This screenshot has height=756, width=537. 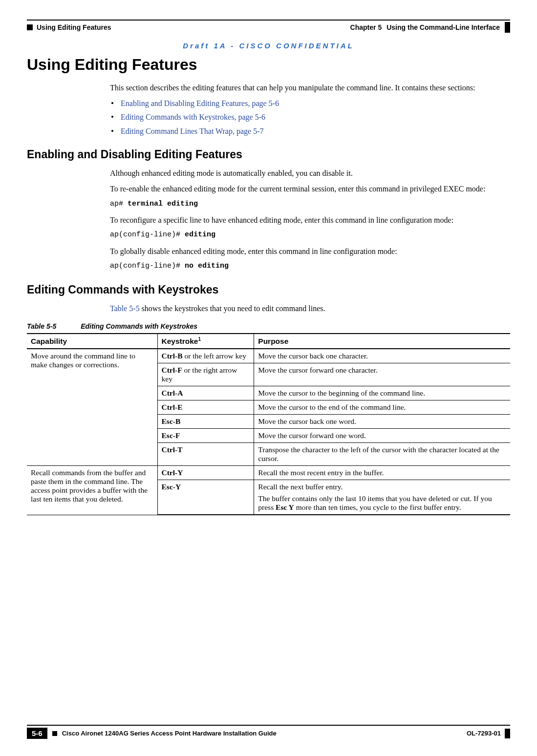 I want to click on purpose-cell: Recall the most recent entry in the buff…, so click(x=382, y=473).